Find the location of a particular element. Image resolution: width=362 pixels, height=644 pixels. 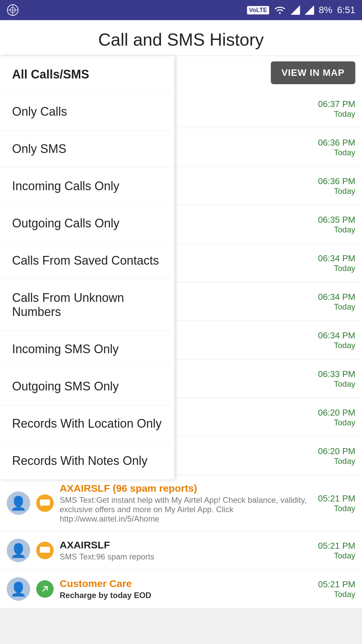

contact-name: AXAIRSLF (96 spam reports) is located at coordinates (189, 488).